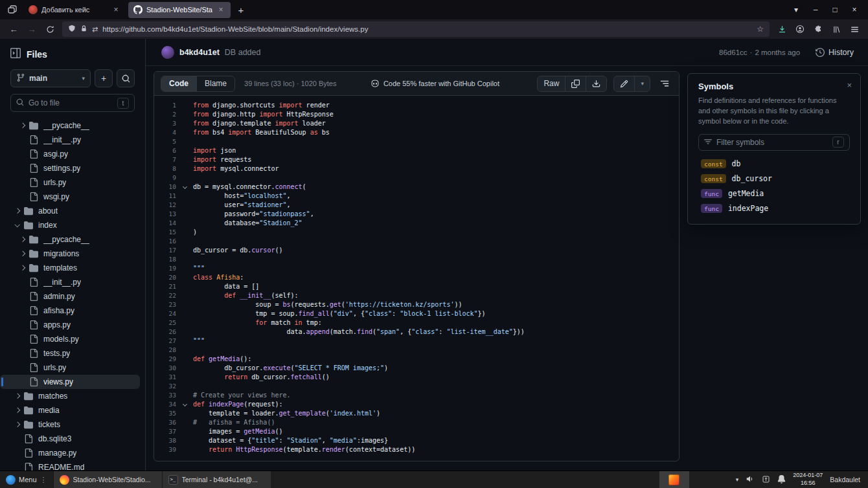 The width and height of the screenshot is (868, 488). Describe the element at coordinates (165, 377) in the screenshot. I see `line-number: 31` at that location.